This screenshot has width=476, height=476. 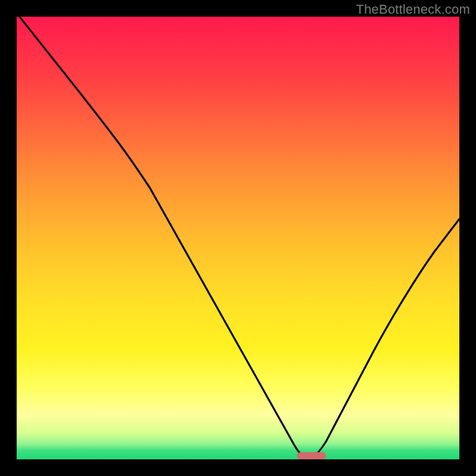 What do you see at coordinates (312, 456) in the screenshot?
I see `optimal-marker` at bounding box center [312, 456].